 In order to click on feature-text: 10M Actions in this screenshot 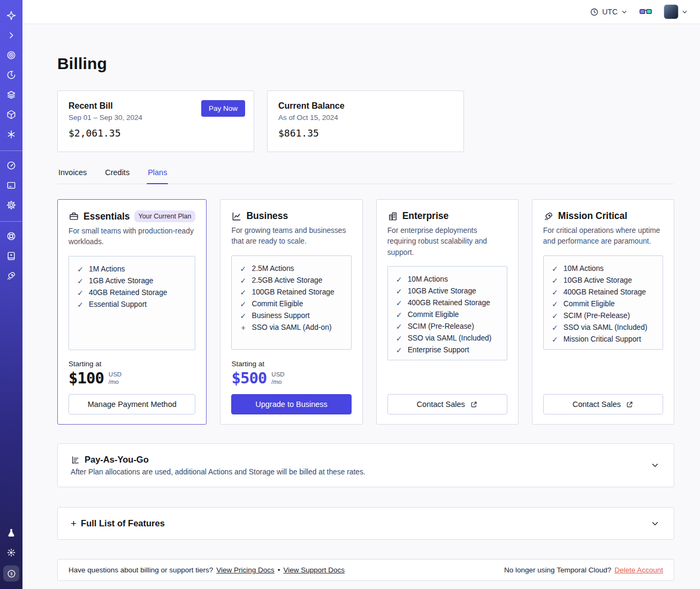, I will do `click(428, 280)`.